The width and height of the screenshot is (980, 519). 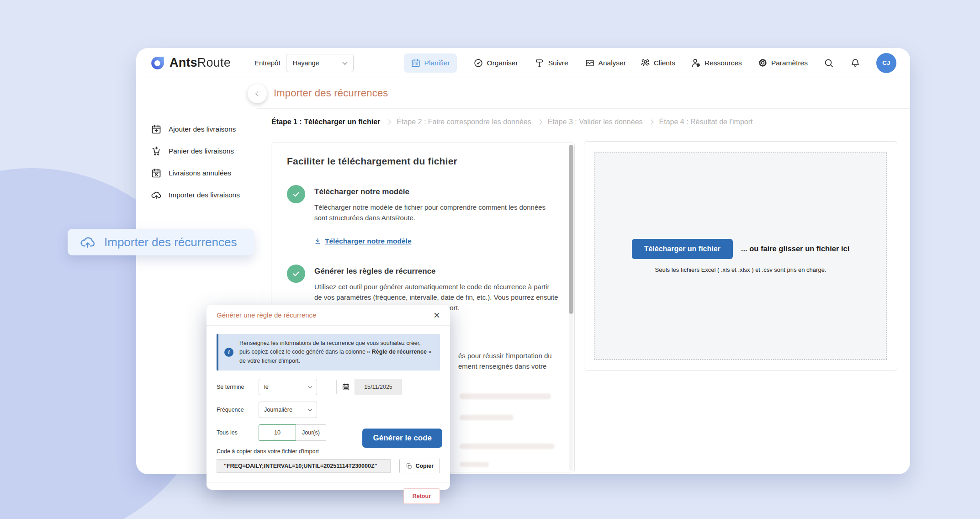 What do you see at coordinates (829, 63) in the screenshot?
I see `search-icon` at bounding box center [829, 63].